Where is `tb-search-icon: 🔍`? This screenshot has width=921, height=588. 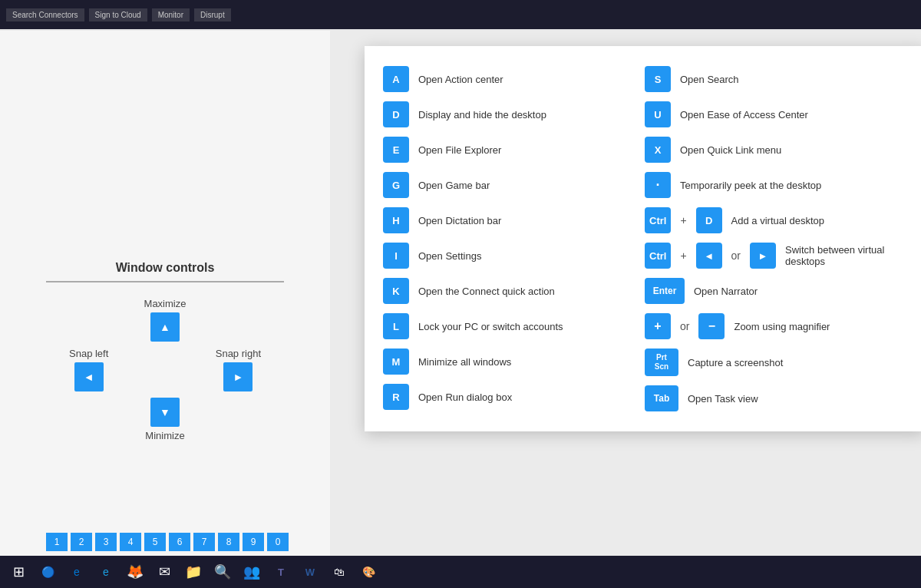 tb-search-icon: 🔍 is located at coordinates (223, 572).